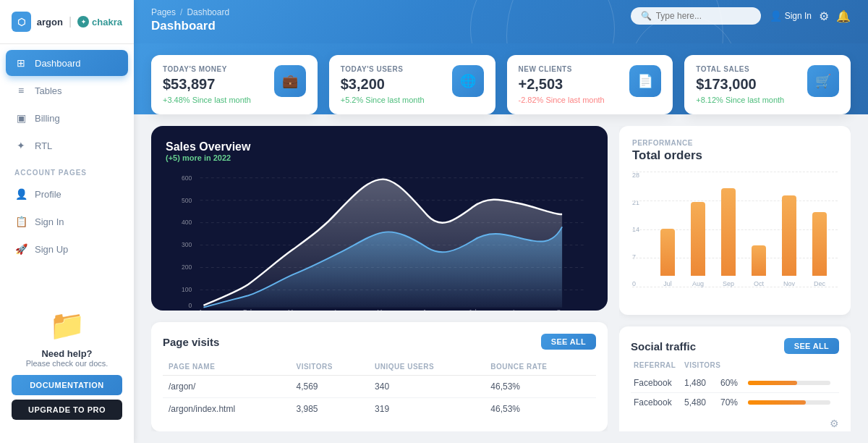 The height and width of the screenshot is (443, 868). I want to click on chart-title: Sales Overview, so click(379, 147).